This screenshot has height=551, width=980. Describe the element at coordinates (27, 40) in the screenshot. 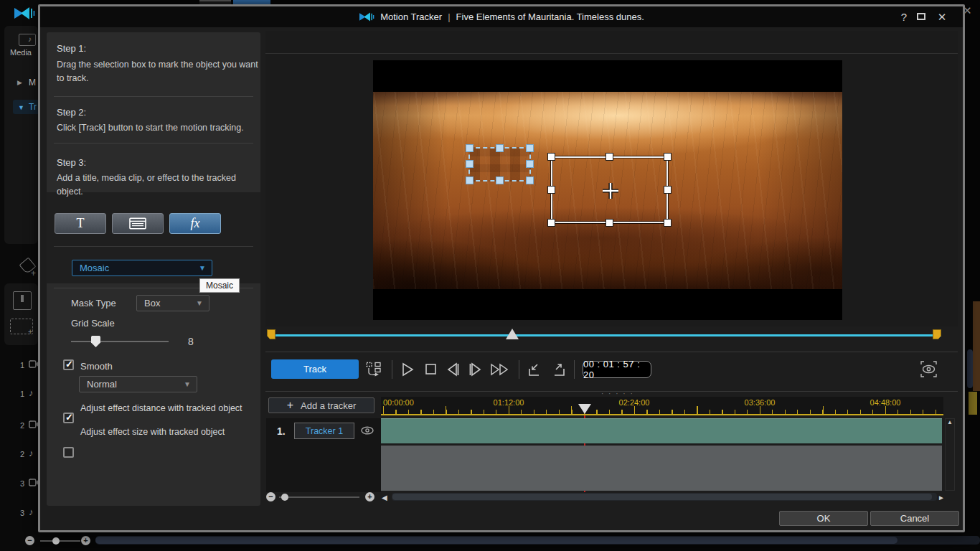

I see `media-room-icon: ♪` at that location.